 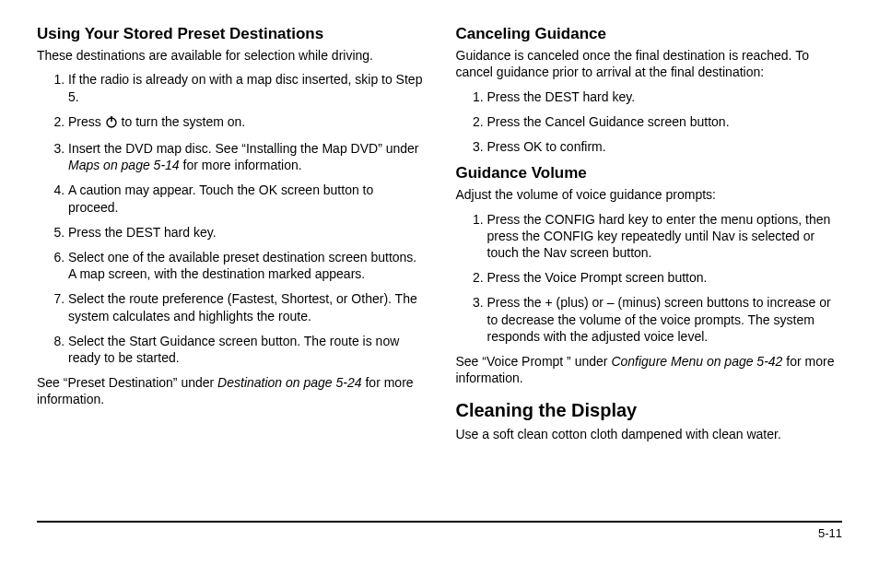 I want to click on cleaning-text: Use a soft clean cotton cloth dampened w…, so click(x=650, y=434).